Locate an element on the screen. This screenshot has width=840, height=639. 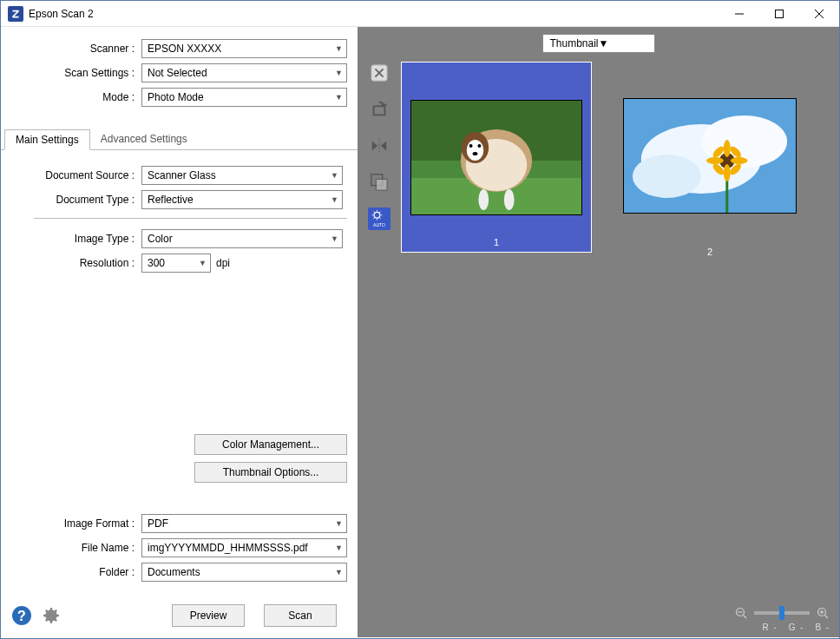
resolution-label: Resolution : is located at coordinates (76, 263).